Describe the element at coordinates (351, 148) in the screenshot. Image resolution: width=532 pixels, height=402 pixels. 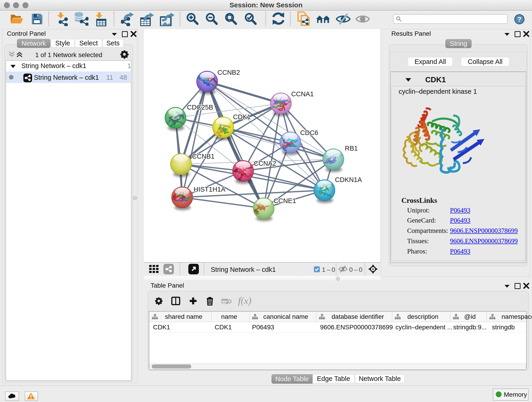
I see `svg-text: RB1` at that location.